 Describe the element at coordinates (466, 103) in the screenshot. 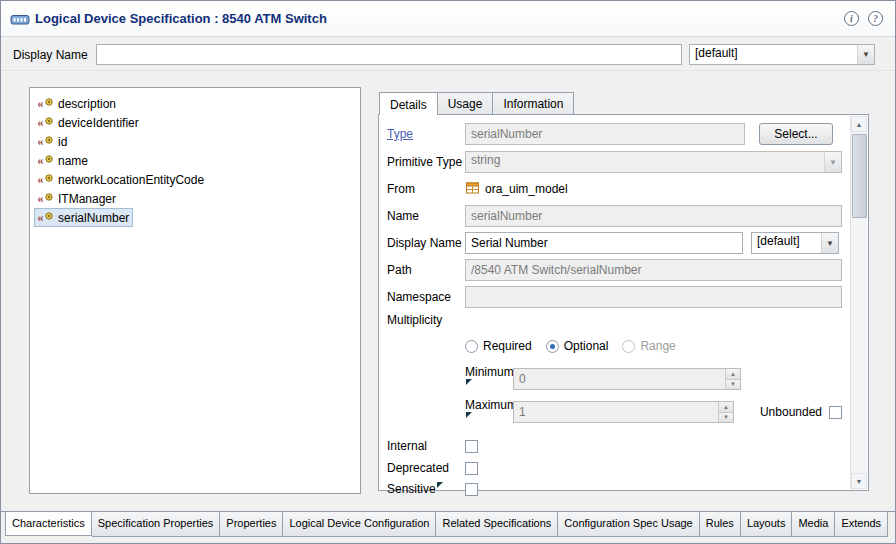

I see `tab-usage: Usage` at that location.